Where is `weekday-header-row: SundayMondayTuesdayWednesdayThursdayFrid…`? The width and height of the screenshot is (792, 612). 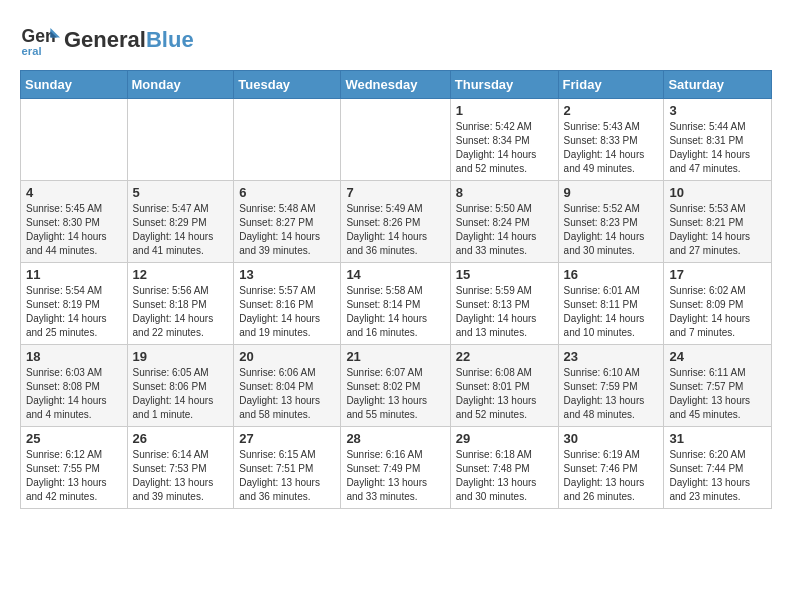 weekday-header-row: SundayMondayTuesdayWednesdayThursdayFrid… is located at coordinates (396, 85).